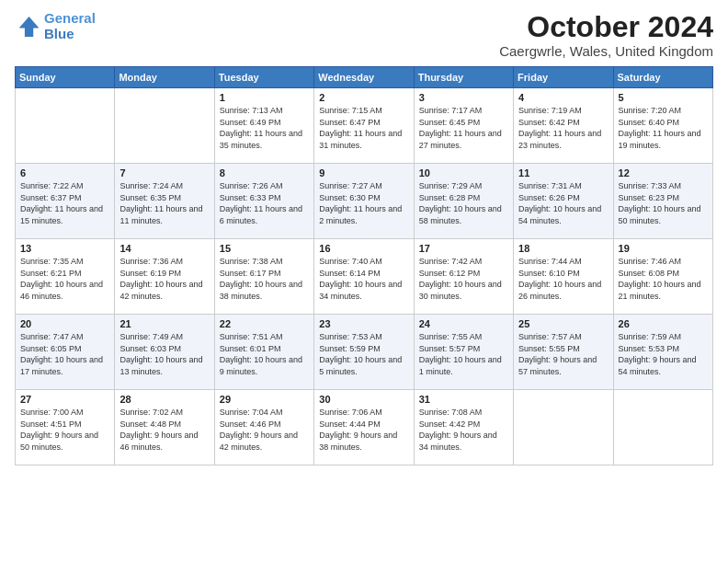  I want to click on col-monday: Monday, so click(165, 77).